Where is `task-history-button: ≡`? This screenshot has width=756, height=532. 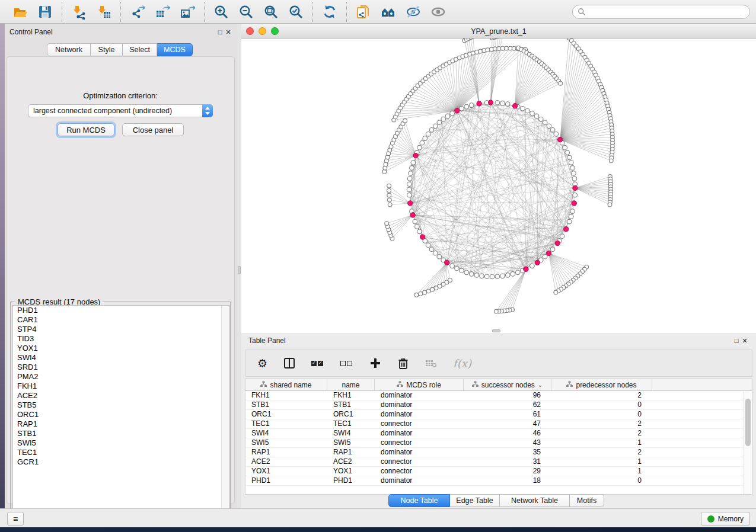
task-history-button: ≡ is located at coordinates (15, 519).